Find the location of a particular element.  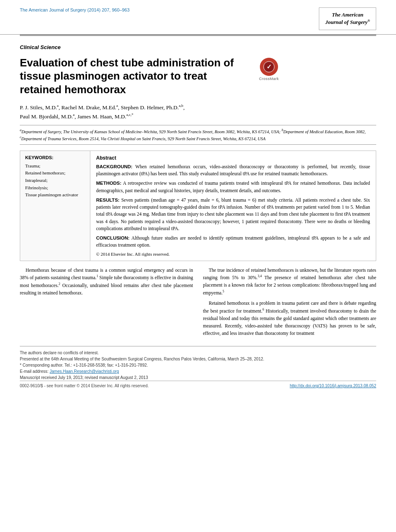

abstract-background: BACKGROUND: When retained hemothorax occ… is located at coordinates (233, 171).